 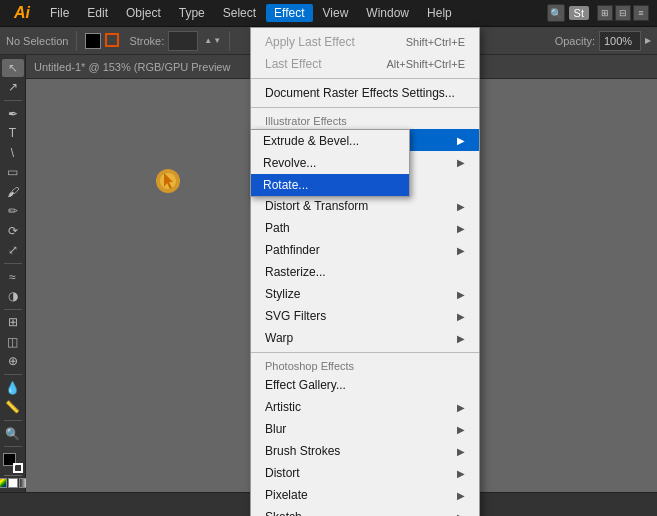 What do you see at coordinates (365, 120) in the screenshot?
I see `section-illustrator: Illustrator Effects` at bounding box center [365, 120].